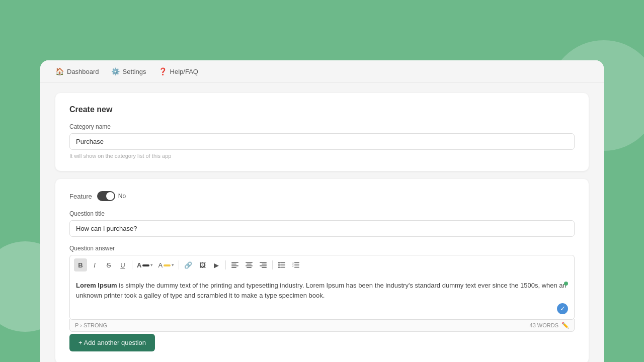 The height and width of the screenshot is (362, 644). I want to click on font-color-icon: A, so click(139, 265).